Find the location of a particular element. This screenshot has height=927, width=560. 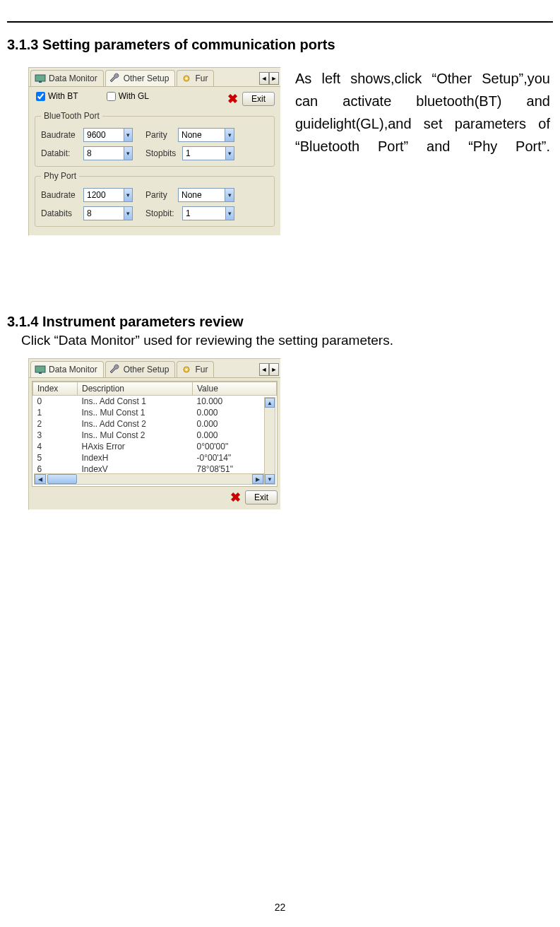

bt-baudrate-combo: ▾ is located at coordinates (108, 135).